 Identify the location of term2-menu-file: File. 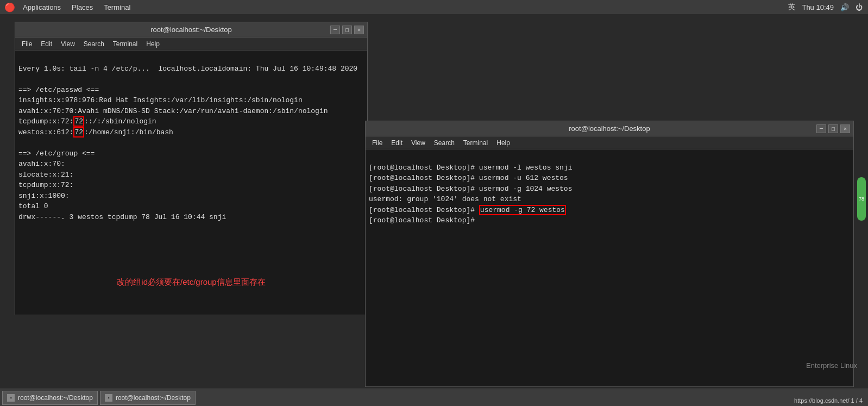
(377, 143).